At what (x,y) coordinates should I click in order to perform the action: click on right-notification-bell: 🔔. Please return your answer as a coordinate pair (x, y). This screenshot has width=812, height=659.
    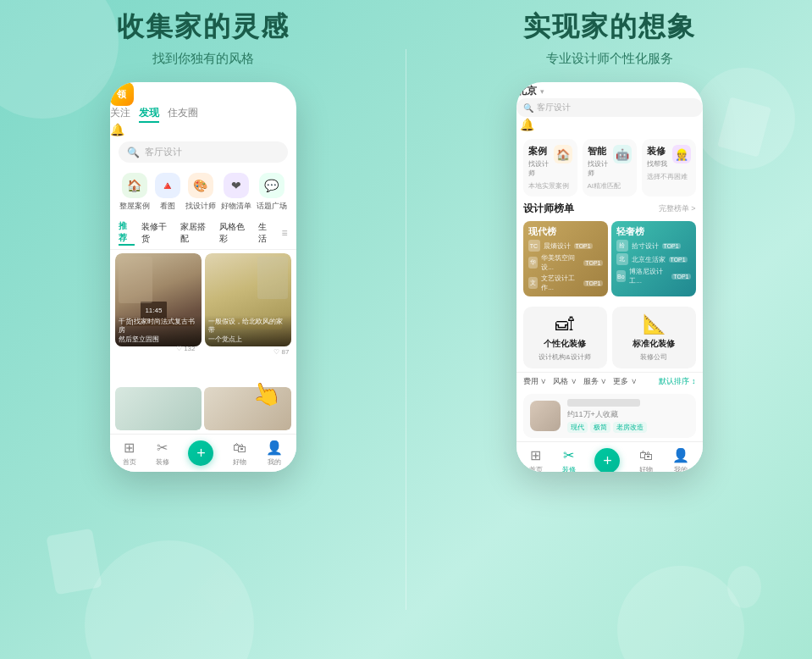
    Looking at the image, I should click on (527, 125).